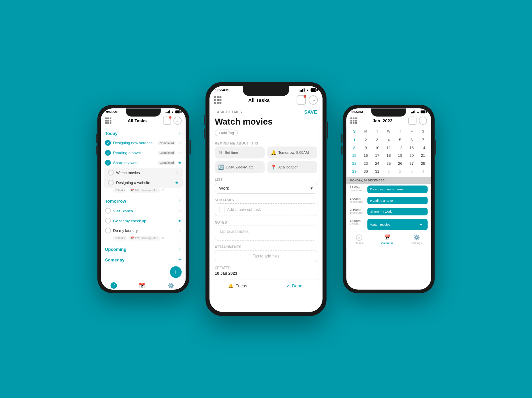 Image resolution: width=532 pixels, height=398 pixels. What do you see at coordinates (143, 173) in the screenshot?
I see `task-item-selected: Watch movies ☆` at bounding box center [143, 173].